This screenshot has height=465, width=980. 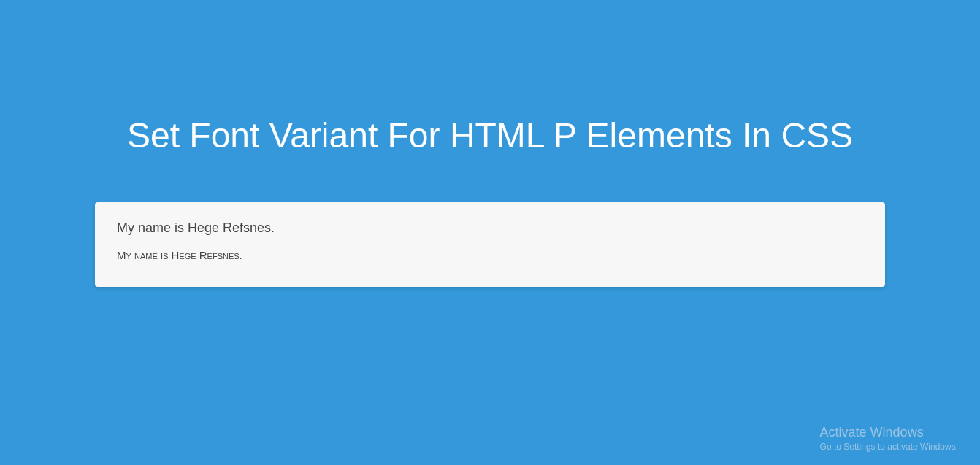 I want to click on watermark-title: Activate Windows, so click(x=889, y=432).